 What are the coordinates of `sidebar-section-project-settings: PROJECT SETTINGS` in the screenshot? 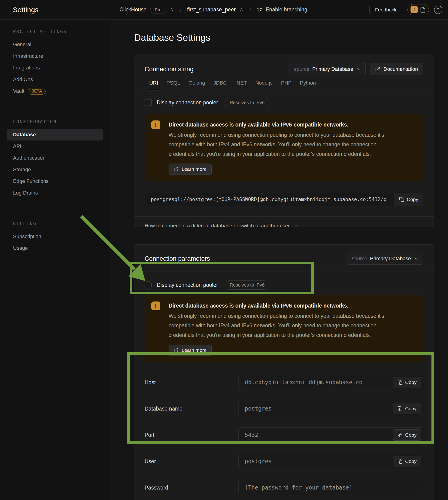 It's located at (55, 32).